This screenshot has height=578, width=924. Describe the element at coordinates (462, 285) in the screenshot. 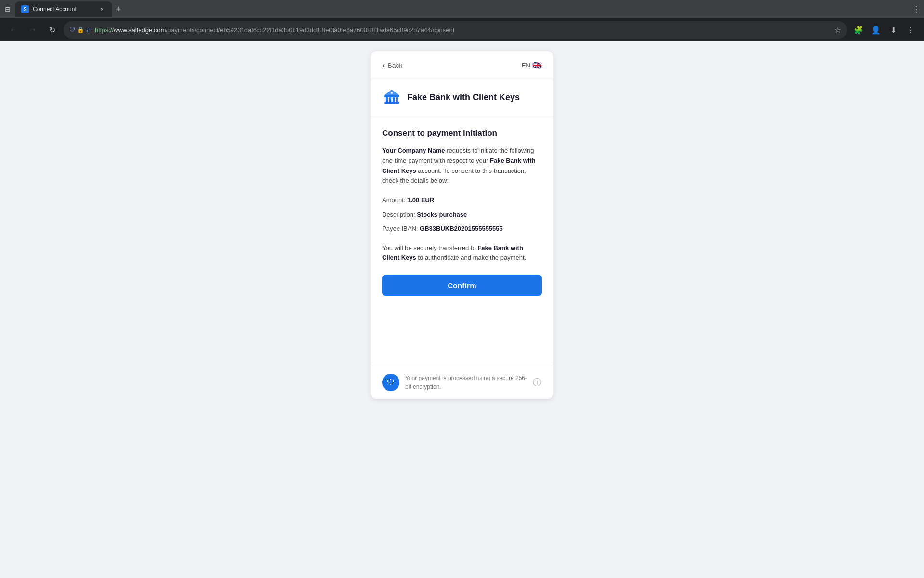

I see `confirm-button: Confirm` at that location.